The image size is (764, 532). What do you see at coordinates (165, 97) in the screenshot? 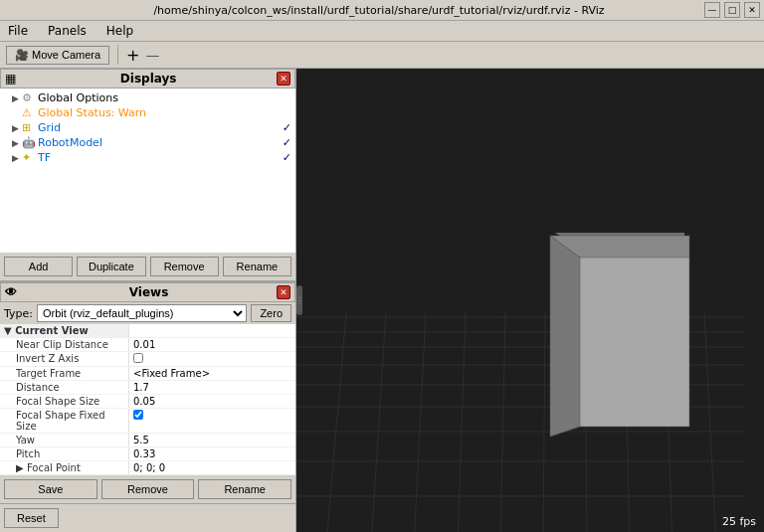
I see `global-options-label: Global Options` at bounding box center [165, 97].